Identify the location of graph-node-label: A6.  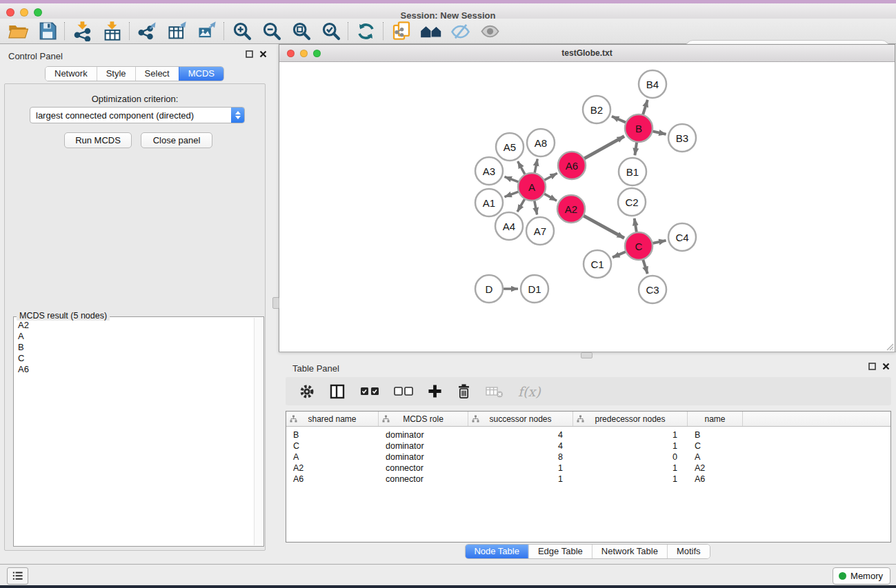
(572, 165).